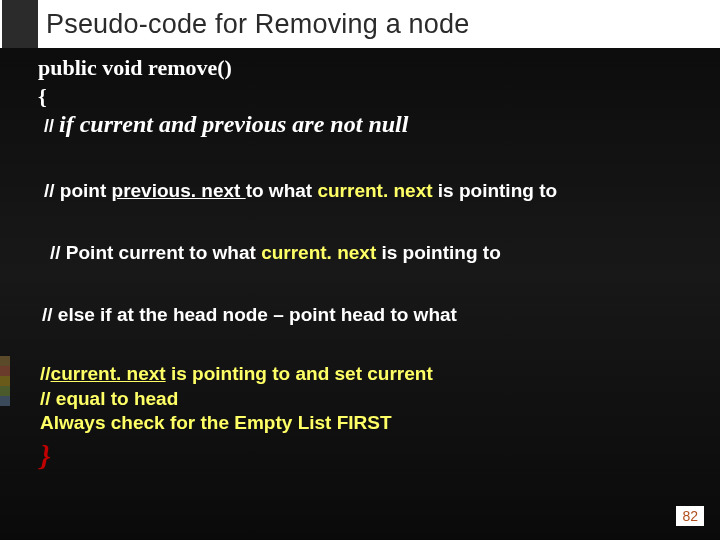 The width and height of the screenshot is (720, 540). What do you see at coordinates (360, 97) in the screenshot?
I see `open-brace: {` at bounding box center [360, 97].